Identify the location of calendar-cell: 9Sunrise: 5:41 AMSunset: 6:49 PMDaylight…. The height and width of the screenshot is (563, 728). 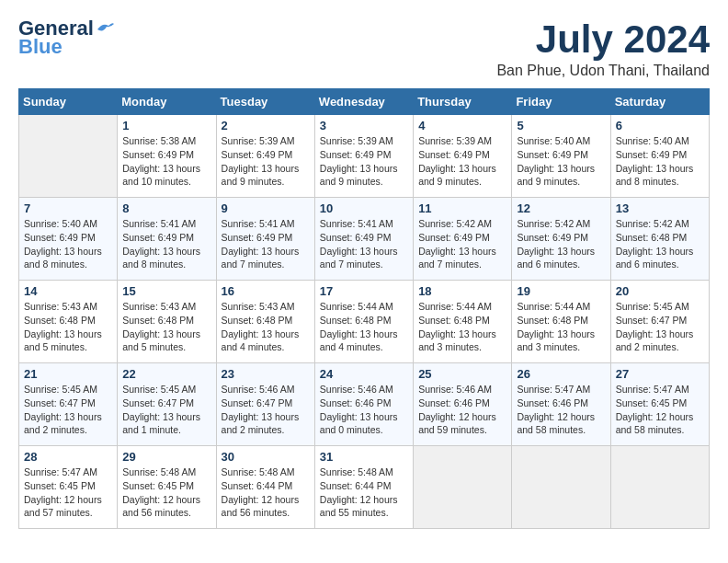
(265, 239).